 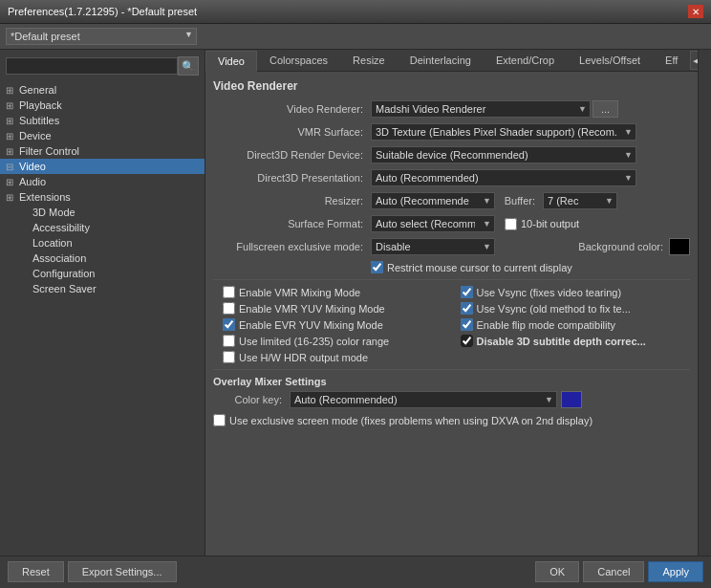 What do you see at coordinates (403, 421) in the screenshot?
I see `exclusive-screen-label: Use exclusive screen mode (fixes problem…` at bounding box center [403, 421].